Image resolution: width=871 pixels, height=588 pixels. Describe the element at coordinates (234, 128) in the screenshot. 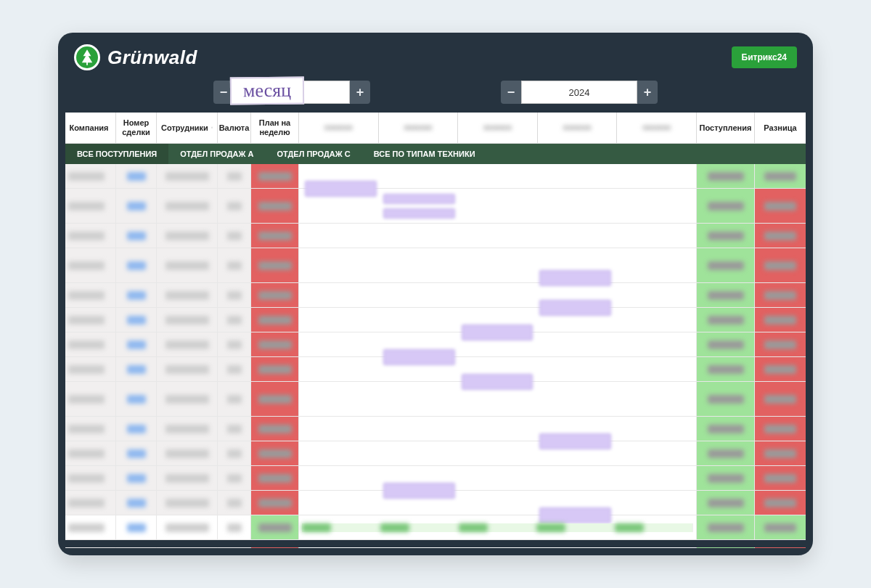

I see `col-currency-label: Валюта` at that location.